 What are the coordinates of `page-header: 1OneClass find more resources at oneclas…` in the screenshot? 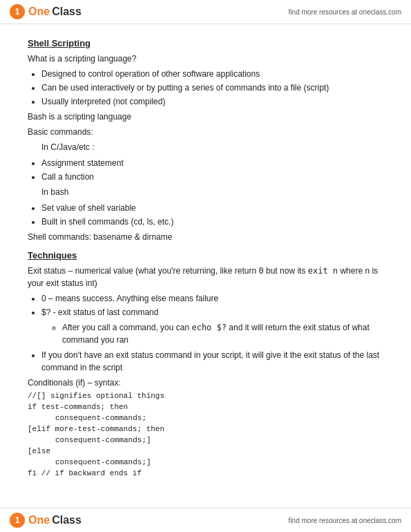 It's located at (206, 12).